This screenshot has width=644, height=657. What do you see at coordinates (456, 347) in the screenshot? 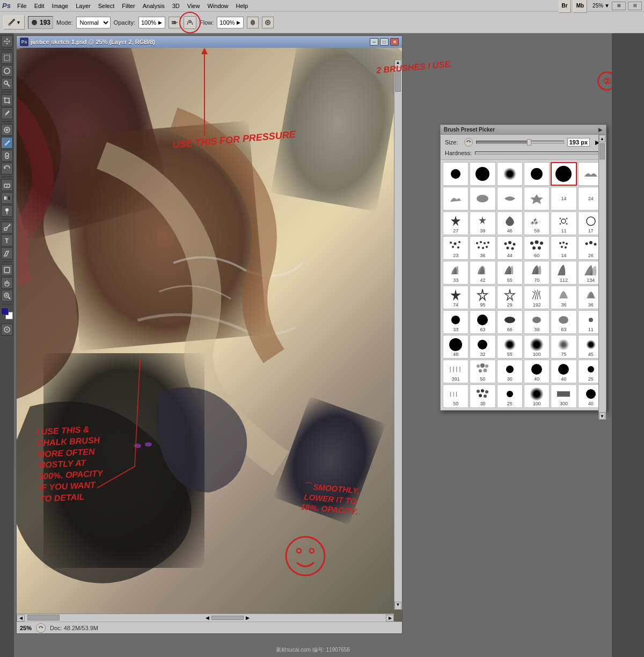
I see `brush-item-43: 48` at bounding box center [456, 347].